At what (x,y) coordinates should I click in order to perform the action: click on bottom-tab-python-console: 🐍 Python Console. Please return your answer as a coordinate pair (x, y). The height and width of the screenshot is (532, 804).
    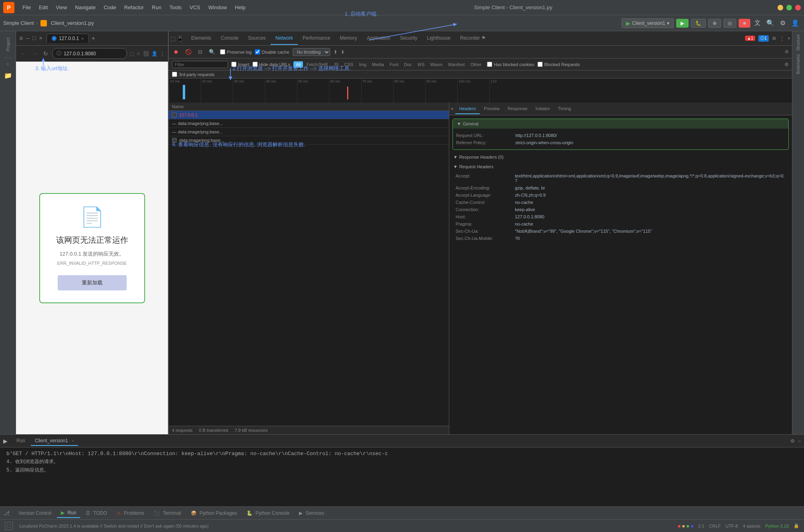
    Looking at the image, I should click on (268, 513).